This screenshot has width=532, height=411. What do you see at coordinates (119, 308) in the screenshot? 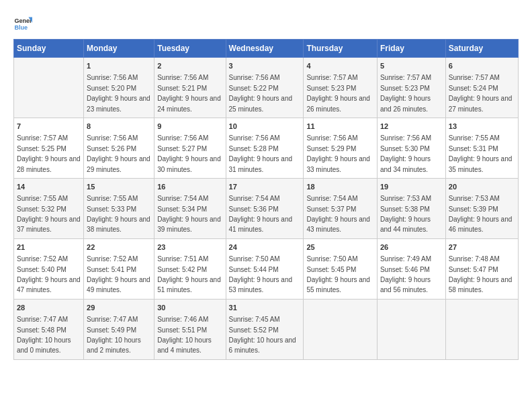
I see `date-number: 29` at bounding box center [119, 308].